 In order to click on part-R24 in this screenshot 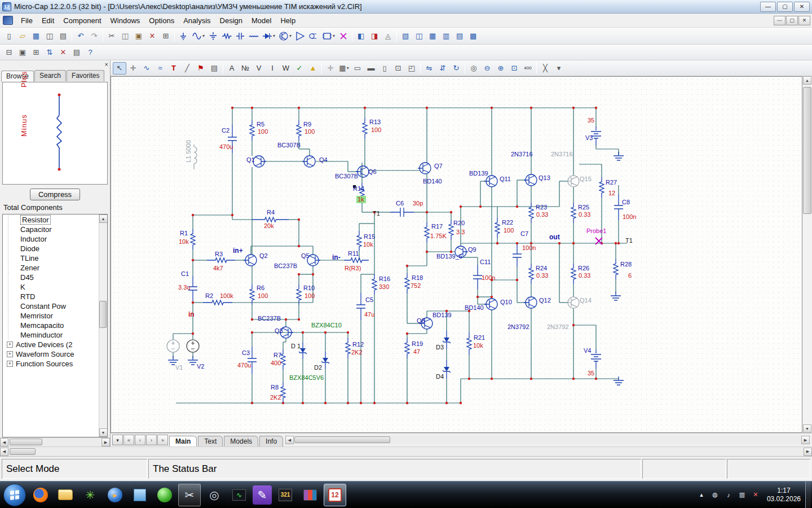, I will do `click(531, 274)`.